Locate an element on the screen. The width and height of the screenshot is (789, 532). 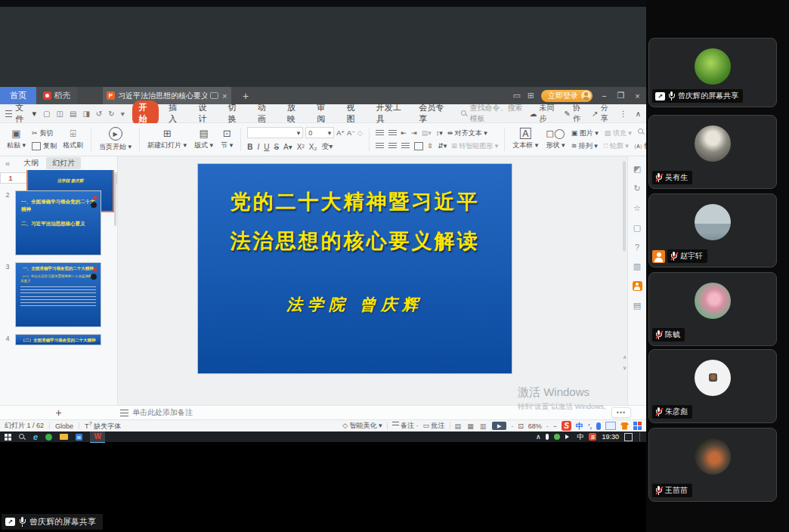
sync-pane-icon: ↻ is located at coordinates (636, 189).